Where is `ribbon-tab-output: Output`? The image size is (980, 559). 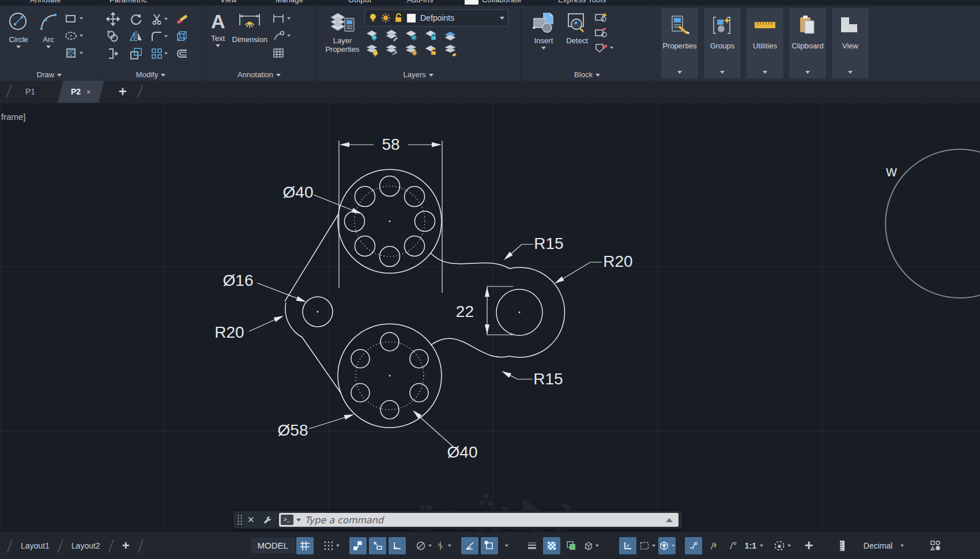
ribbon-tab-output: Output is located at coordinates (360, 2).